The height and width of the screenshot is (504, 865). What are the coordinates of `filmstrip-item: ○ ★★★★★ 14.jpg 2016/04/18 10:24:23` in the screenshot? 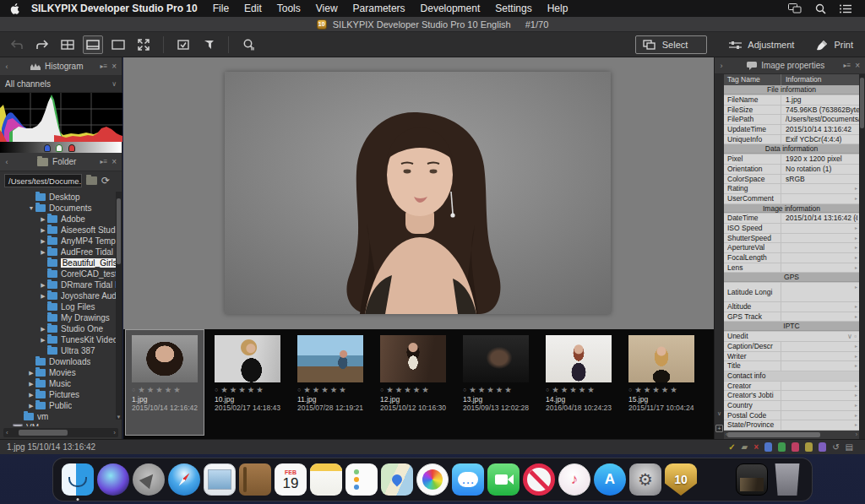 It's located at (579, 382).